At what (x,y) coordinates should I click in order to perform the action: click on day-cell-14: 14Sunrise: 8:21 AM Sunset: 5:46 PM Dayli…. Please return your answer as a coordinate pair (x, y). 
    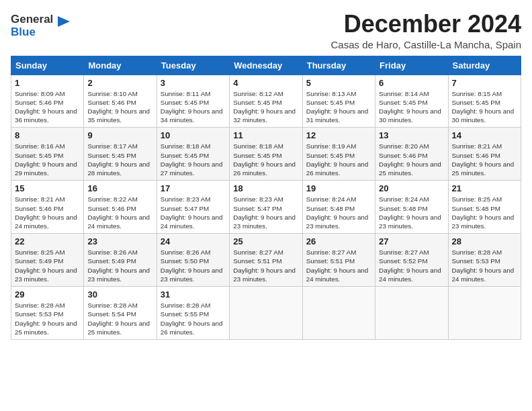
    Looking at the image, I should click on (484, 154).